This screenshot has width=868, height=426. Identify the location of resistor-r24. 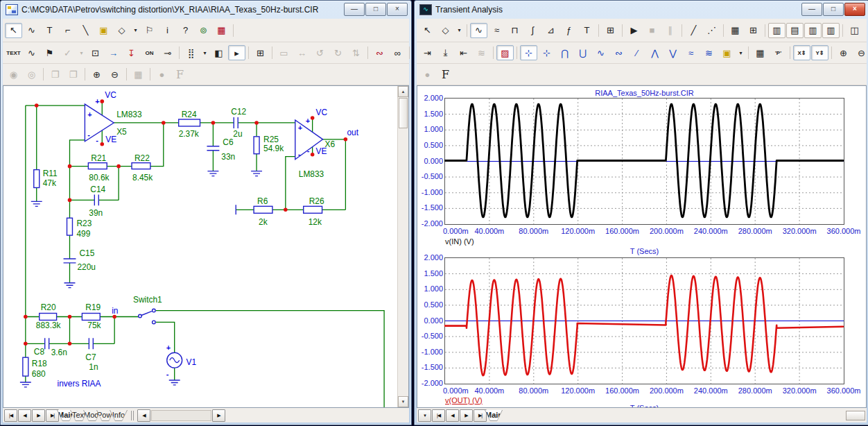
(190, 123).